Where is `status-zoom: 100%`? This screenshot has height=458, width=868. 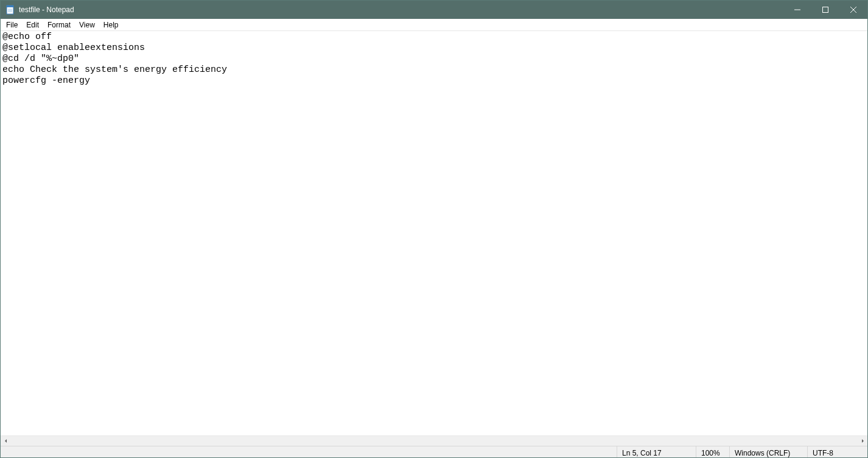 status-zoom: 100% is located at coordinates (713, 452).